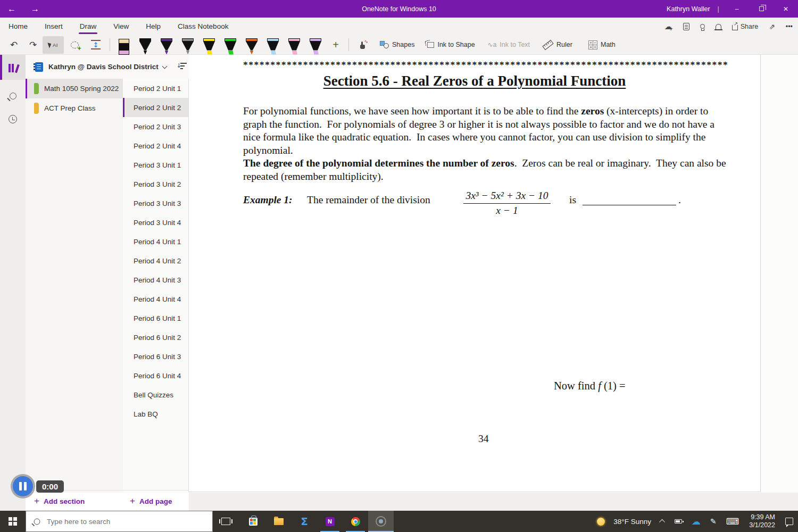 Image resolution: width=798 pixels, height=532 pixels. What do you see at coordinates (668, 27) in the screenshot?
I see `sync-status-icon: ☁` at bounding box center [668, 27].